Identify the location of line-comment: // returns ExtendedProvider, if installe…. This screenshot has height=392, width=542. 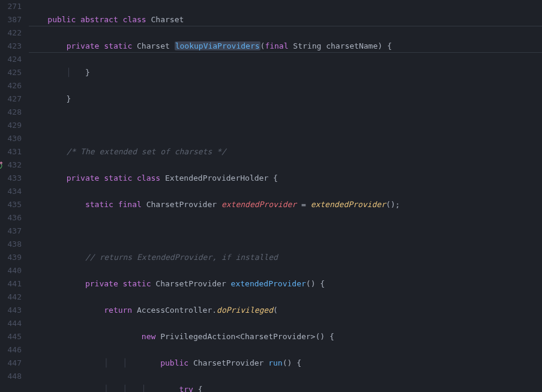
(181, 257).